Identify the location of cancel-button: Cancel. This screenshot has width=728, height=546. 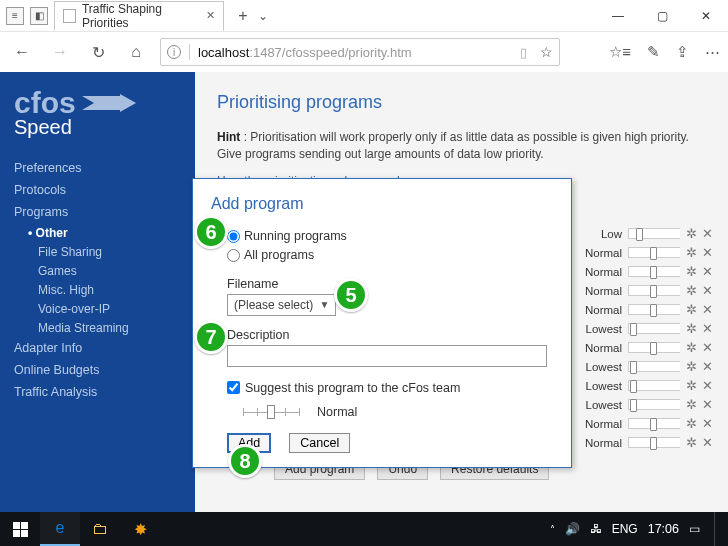
(320, 443).